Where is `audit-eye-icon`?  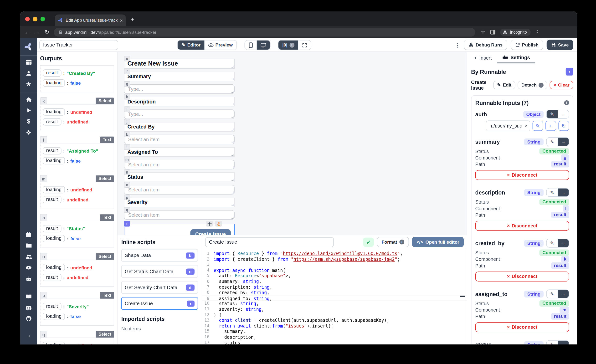
audit-eye-icon is located at coordinates (29, 267).